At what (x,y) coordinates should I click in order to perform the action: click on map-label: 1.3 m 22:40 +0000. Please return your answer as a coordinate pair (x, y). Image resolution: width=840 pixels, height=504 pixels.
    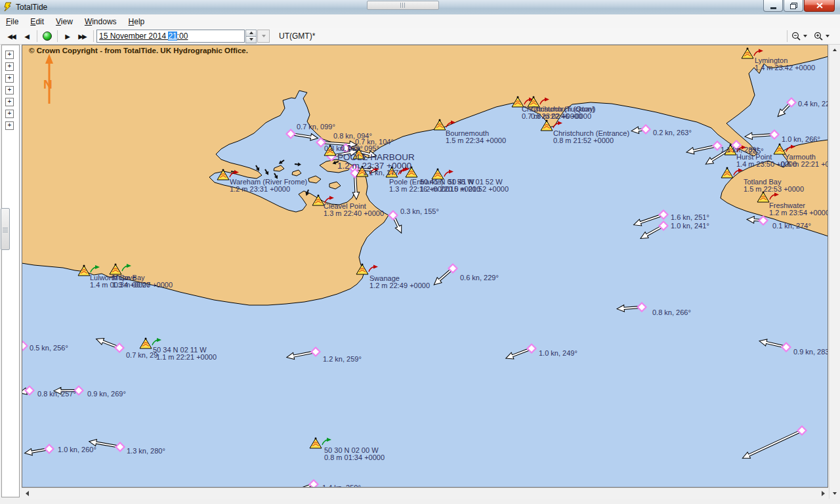
    Looking at the image, I should click on (354, 213).